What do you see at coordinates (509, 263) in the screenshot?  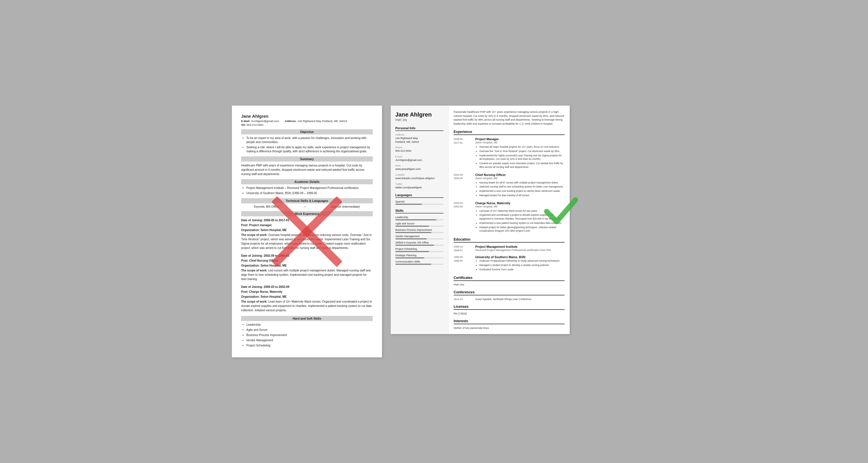 I see `edu-entry-2: 1996-09 -1999-05 University of Southern …` at bounding box center [509, 263].